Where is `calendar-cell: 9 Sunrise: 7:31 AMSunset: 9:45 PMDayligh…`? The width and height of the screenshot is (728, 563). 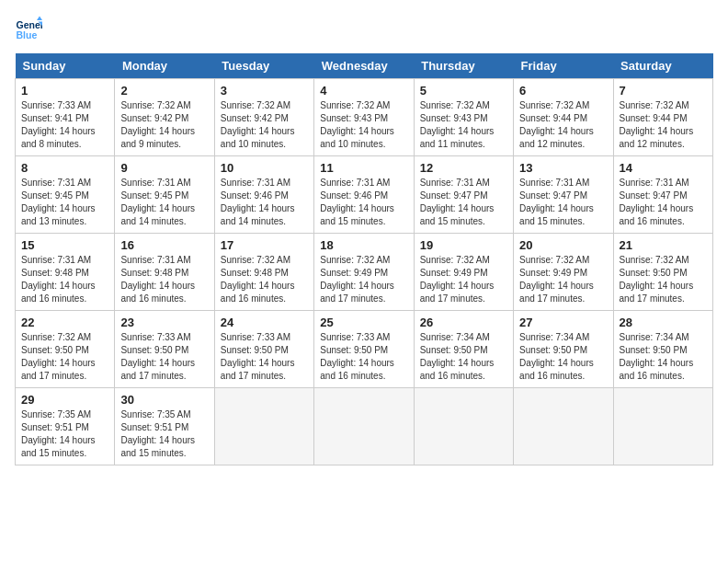
calendar-cell: 9 Sunrise: 7:31 AMSunset: 9:45 PMDayligh… is located at coordinates (165, 195).